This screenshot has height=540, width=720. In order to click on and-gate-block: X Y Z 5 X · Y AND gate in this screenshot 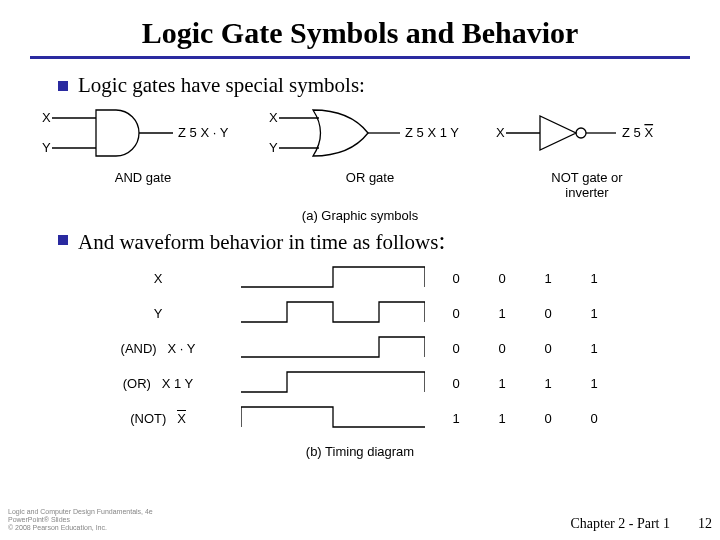, I will do `click(143, 152)`.